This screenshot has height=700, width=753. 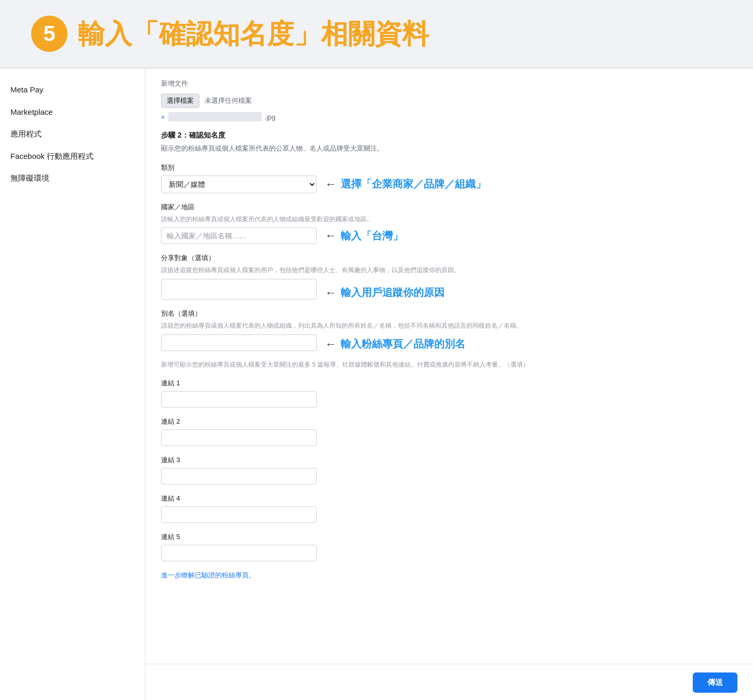 I want to click on new-document-section: 新增文件 選擇檔案 未選擇任何檔案 × .jpg, so click(x=449, y=100).